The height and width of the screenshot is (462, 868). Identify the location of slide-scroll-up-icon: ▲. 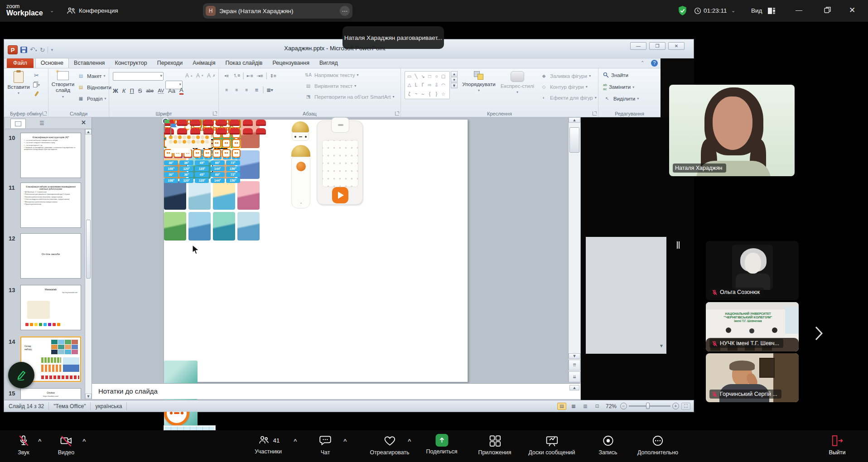
(574, 120).